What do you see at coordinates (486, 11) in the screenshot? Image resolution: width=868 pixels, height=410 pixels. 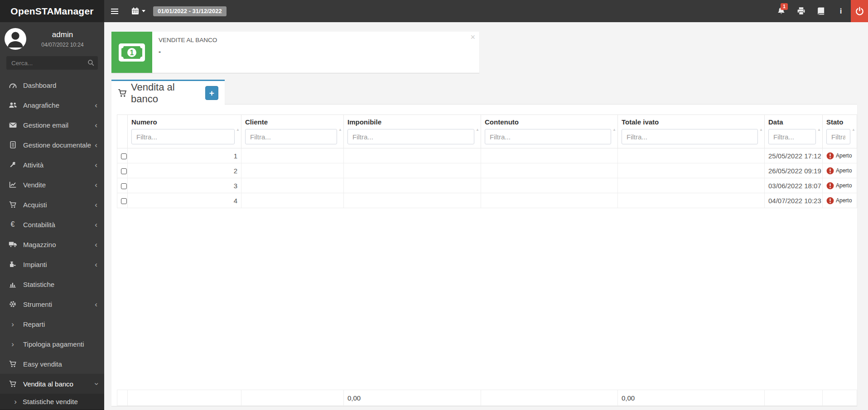 I see `top-nav: 01/01/2022 - 31/12/2022 1 i` at bounding box center [486, 11].